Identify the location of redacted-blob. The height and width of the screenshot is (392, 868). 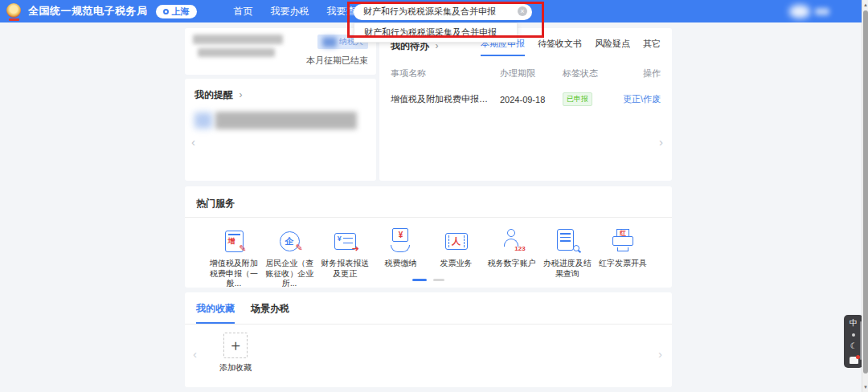
(203, 120).